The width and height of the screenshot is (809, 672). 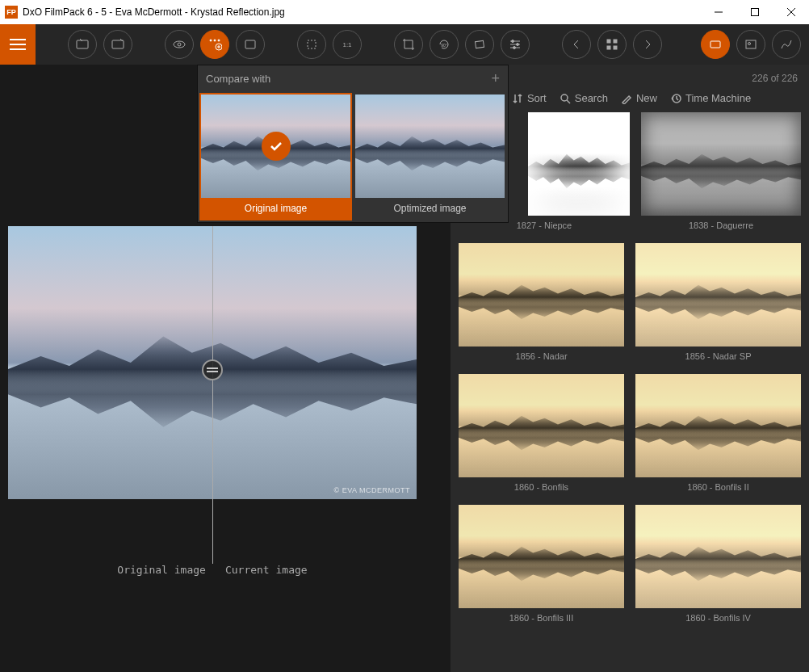 I want to click on crop-button, so click(x=409, y=44).